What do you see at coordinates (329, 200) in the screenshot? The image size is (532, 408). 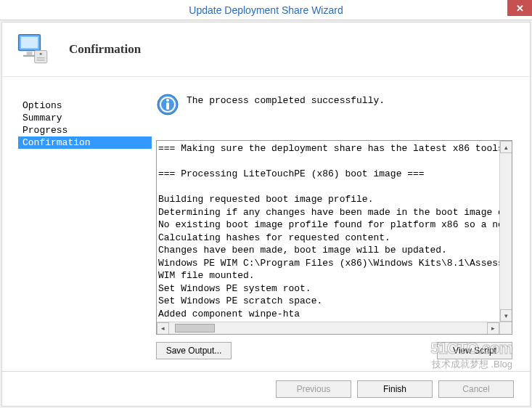 I see `log-line: Building requested boot image profile.` at bounding box center [329, 200].